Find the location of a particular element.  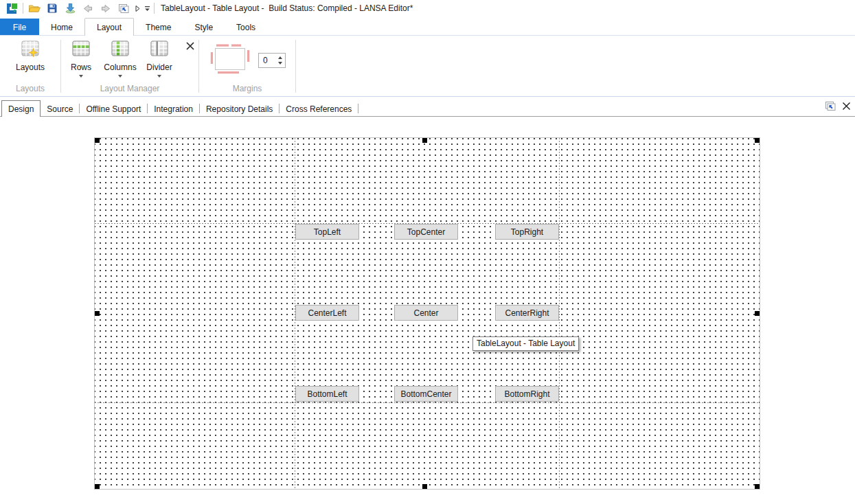

ribbon-group-margins: 0 Margins is located at coordinates (247, 66).